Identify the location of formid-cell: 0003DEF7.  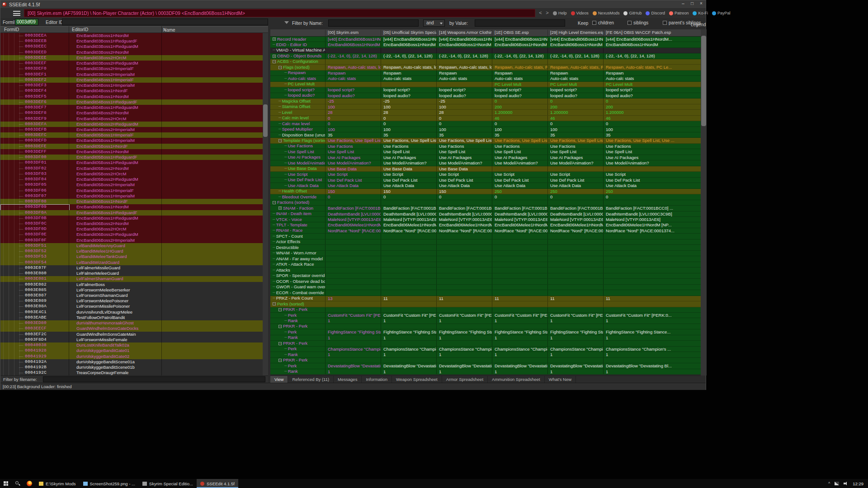
(36, 108).